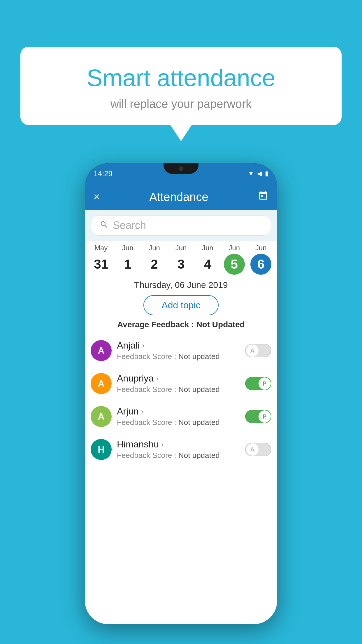 The image size is (362, 644). What do you see at coordinates (178, 356) in the screenshot?
I see `student-feedback-0: Feedback Score : Not updated` at bounding box center [178, 356].